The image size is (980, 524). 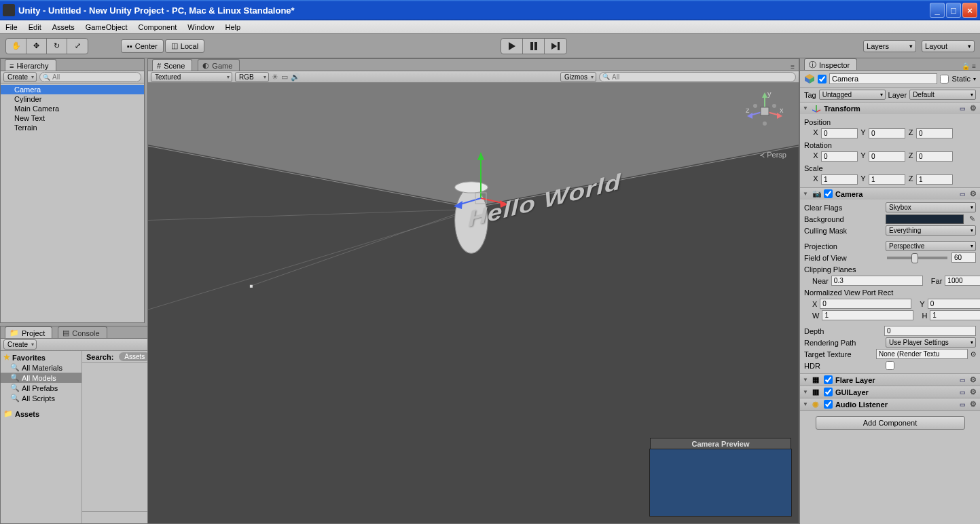 I want to click on audiolistener-enabled, so click(x=829, y=405).